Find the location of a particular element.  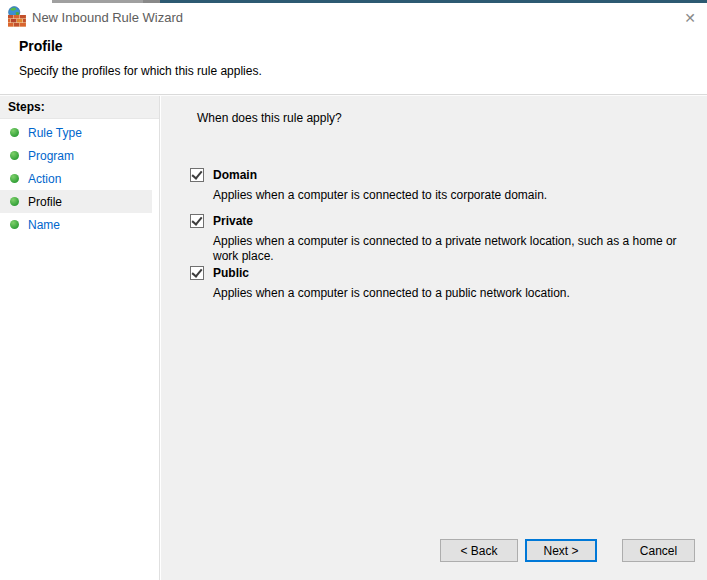

close-icon: ✕ is located at coordinates (690, 18).